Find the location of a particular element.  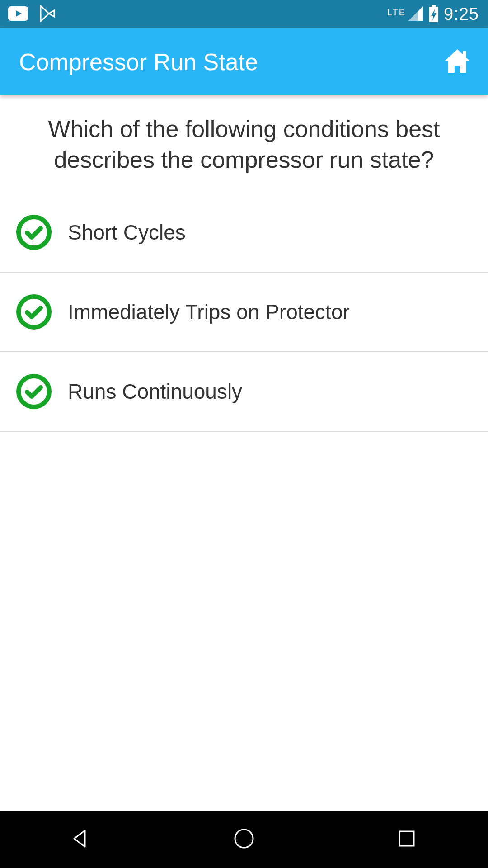

clock: 9:25 is located at coordinates (461, 14).